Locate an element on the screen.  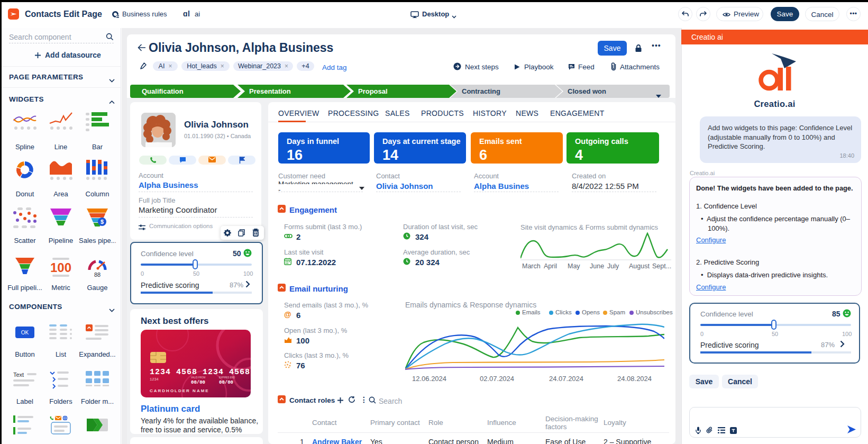
svg-text: 100 is located at coordinates (61, 268).